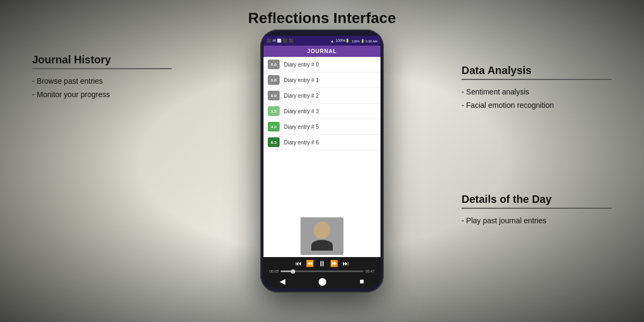 The height and width of the screenshot is (322, 644). Describe the element at coordinates (310, 264) in the screenshot. I see `rewind-button: ⏪` at that location.